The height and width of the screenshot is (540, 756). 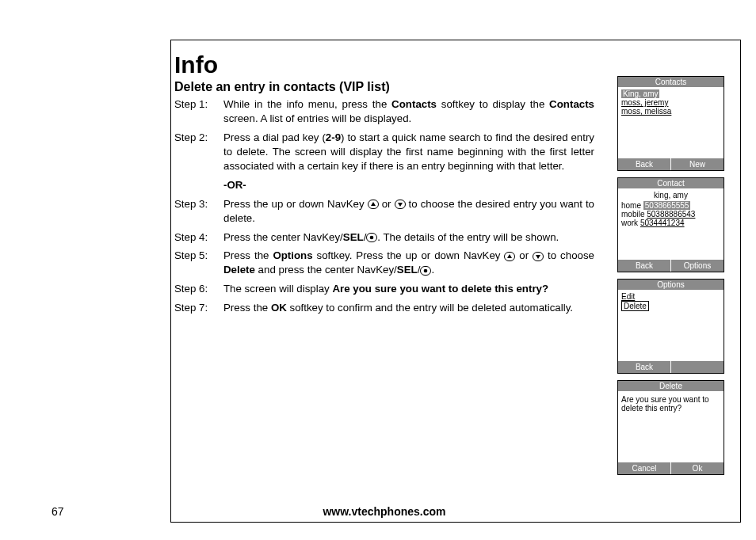 I want to click on step: Step 2:Press a dial pad key (2-9) to sta…, so click(x=384, y=152).